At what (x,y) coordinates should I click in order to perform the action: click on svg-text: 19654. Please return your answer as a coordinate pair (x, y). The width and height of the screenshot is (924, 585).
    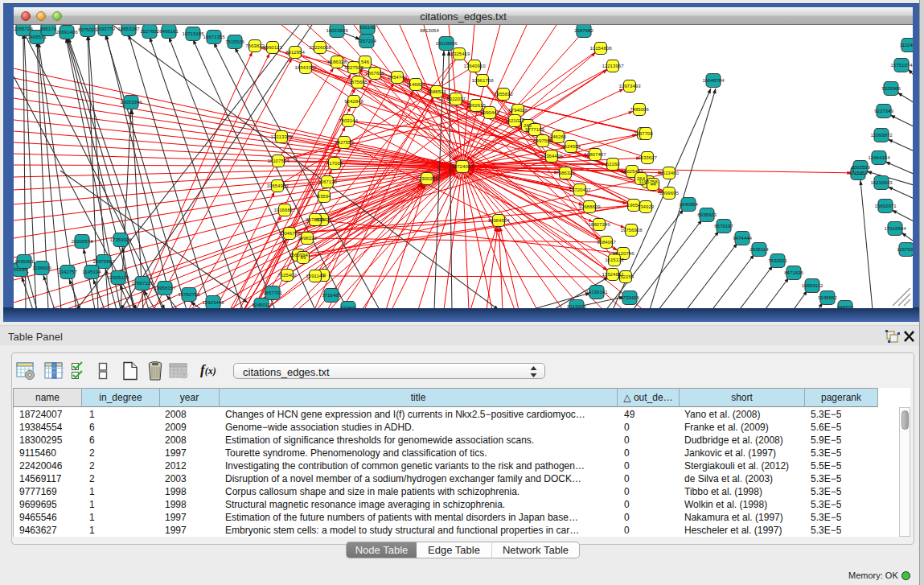
    Looking at the image, I should click on (634, 204).